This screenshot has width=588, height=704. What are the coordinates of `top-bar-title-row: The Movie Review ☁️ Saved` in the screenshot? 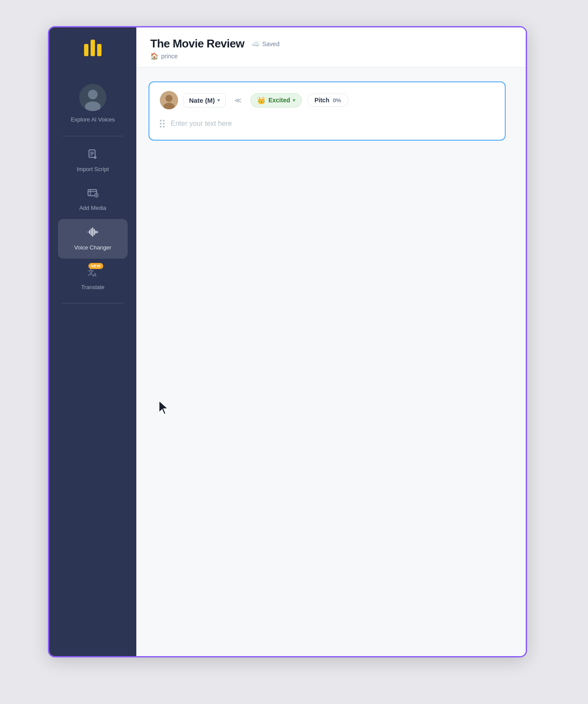 It's located at (331, 44).